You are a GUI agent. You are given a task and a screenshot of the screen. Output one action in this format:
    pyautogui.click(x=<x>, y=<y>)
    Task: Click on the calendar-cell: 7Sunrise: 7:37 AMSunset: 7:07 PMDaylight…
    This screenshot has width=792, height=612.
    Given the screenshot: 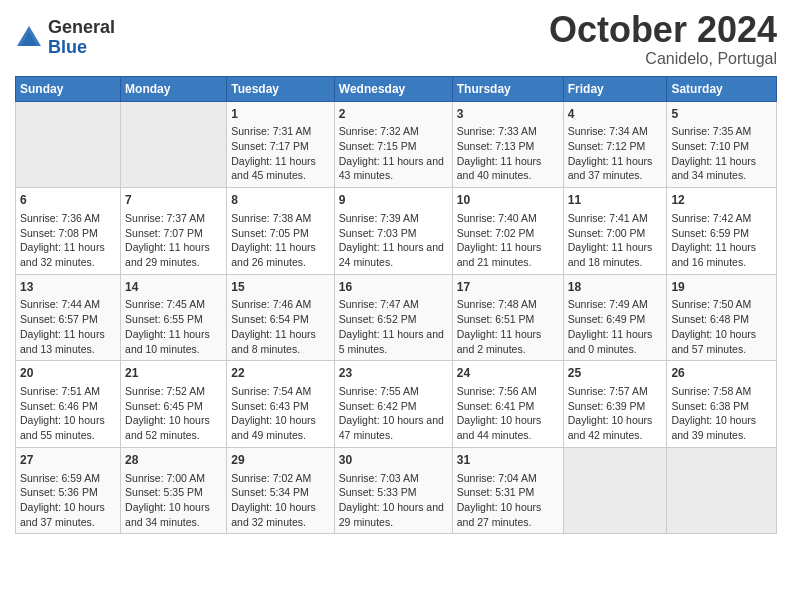 What is the action you would take?
    pyautogui.click(x=174, y=232)
    